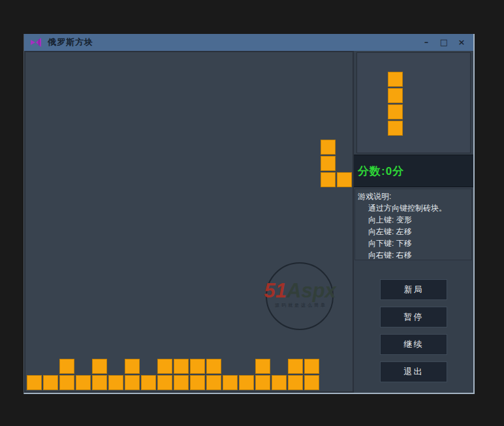 Image resolution: width=504 pixels, height=426 pixels. What do you see at coordinates (301, 291) in the screenshot?
I see `watermark-logo-text: 51Aspx` at bounding box center [301, 291].